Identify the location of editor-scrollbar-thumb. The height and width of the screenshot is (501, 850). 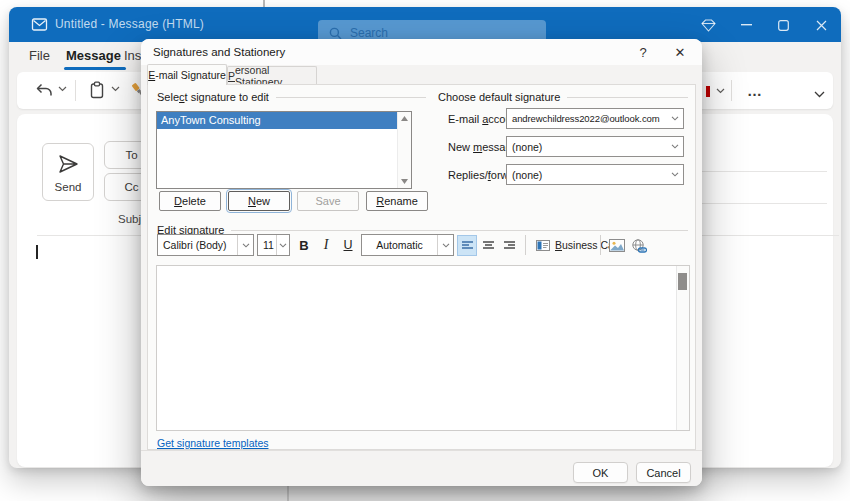
(682, 282).